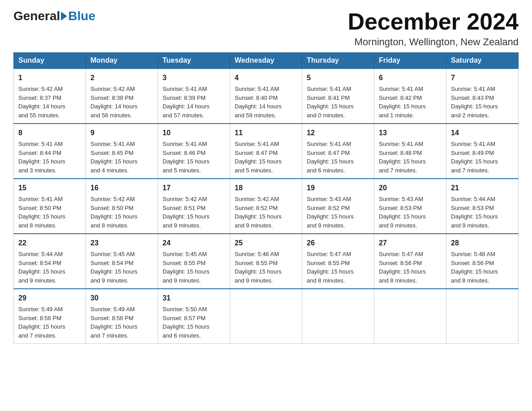 This screenshot has width=532, height=411. What do you see at coordinates (50, 206) in the screenshot?
I see `calendar-cell: 15Sunrise: 5:41 AMSunset: 8:50 PMDayligh…` at bounding box center [50, 206].